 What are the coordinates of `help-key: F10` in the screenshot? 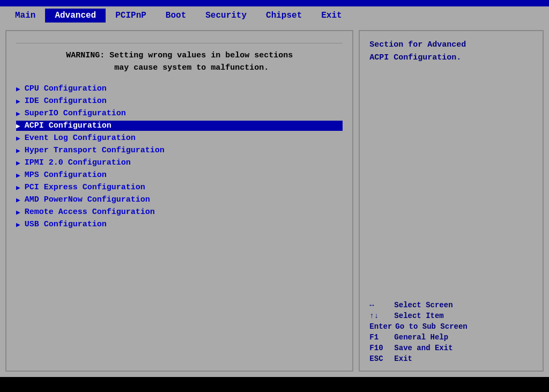 It's located at (380, 348).